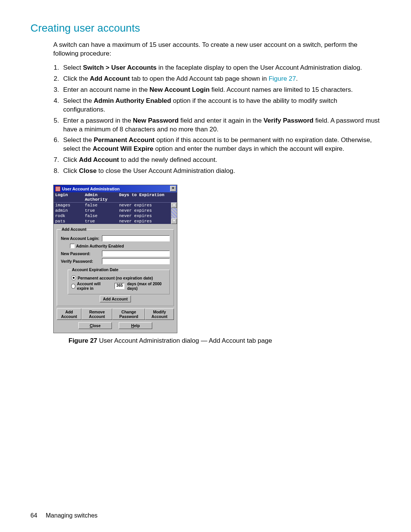 This screenshot has width=411, height=532. Describe the element at coordinates (115, 216) in the screenshot. I see `table-row: rodk false never expires` at that location.